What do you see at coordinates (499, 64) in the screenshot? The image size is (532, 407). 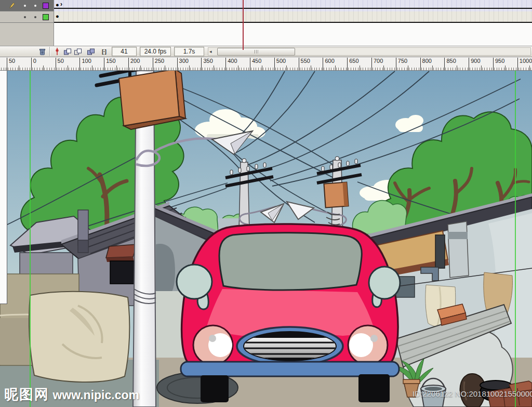 I see `ruler-label: 950` at bounding box center [499, 64].